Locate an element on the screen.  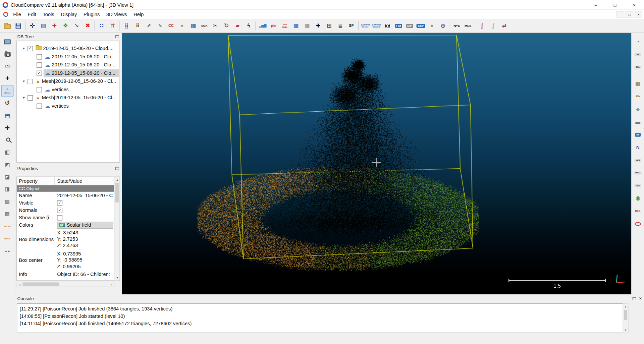
merge-button: ✚ is located at coordinates (54, 26).